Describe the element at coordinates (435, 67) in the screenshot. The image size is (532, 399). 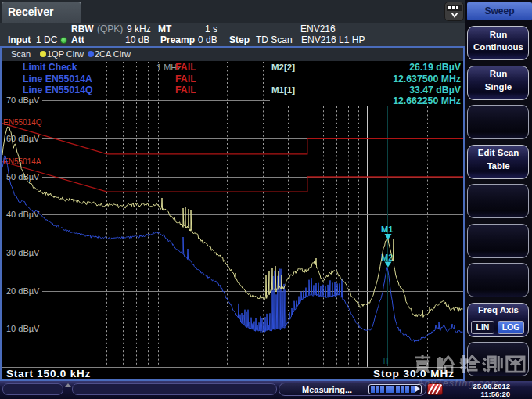
I see `svg-text: 26.19 dBµV` at that location.